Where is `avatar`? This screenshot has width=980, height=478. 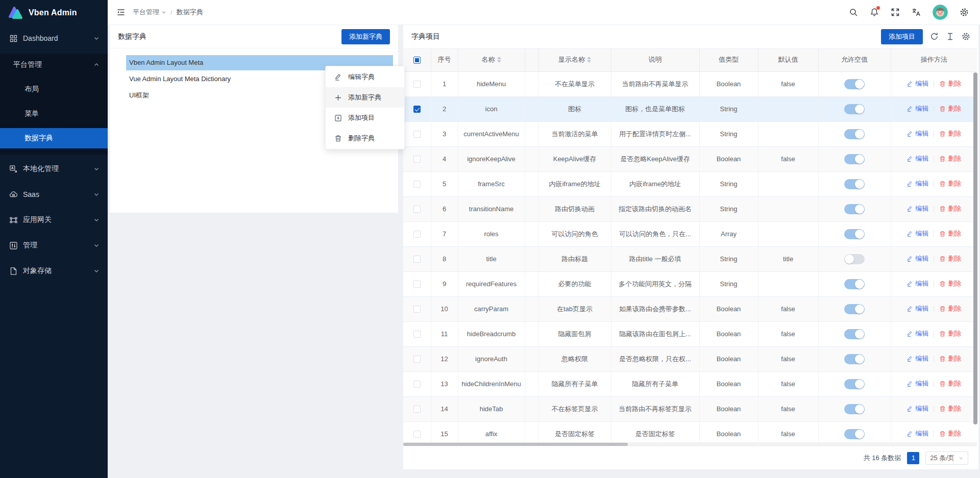
avatar is located at coordinates (940, 12).